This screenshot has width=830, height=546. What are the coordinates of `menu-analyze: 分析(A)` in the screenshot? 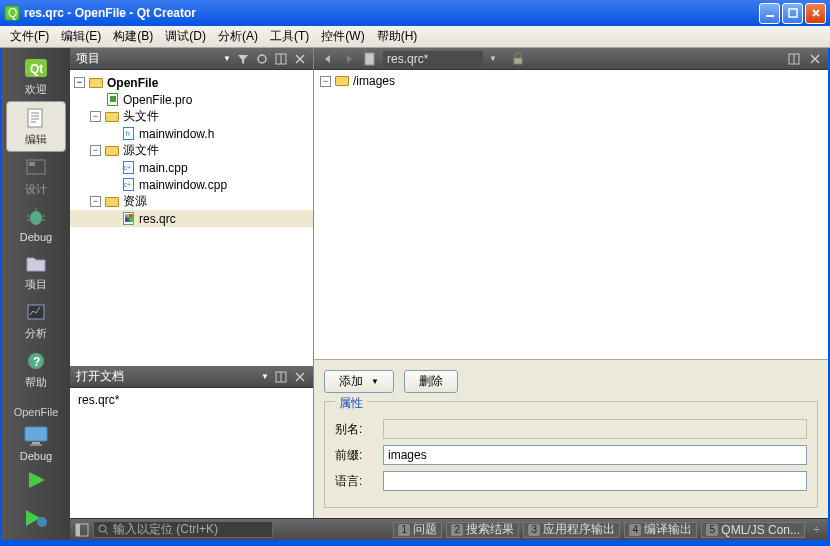 It's located at (238, 36).